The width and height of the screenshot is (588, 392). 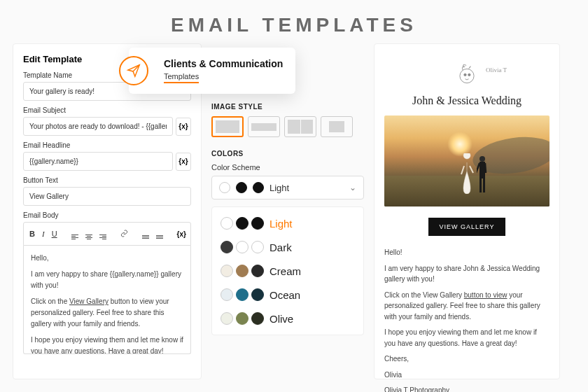 What do you see at coordinates (294, 25) in the screenshot?
I see `page-title: EMAIL TEMPLATES` at bounding box center [294, 25].